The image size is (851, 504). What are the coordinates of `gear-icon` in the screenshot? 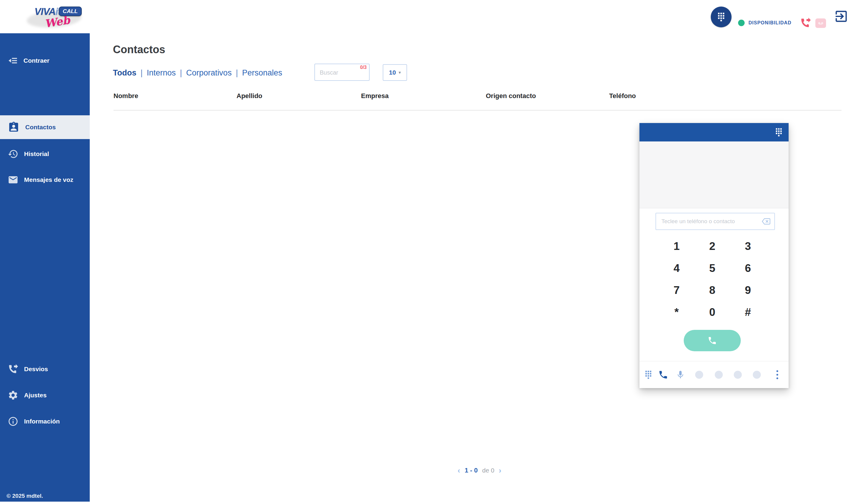 It's located at (13, 395).